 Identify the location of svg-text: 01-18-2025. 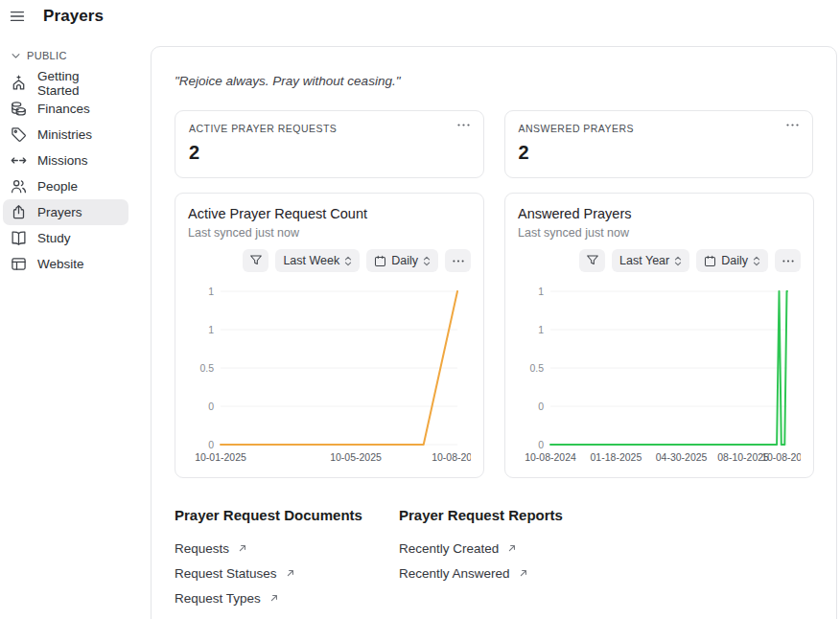
(617, 457).